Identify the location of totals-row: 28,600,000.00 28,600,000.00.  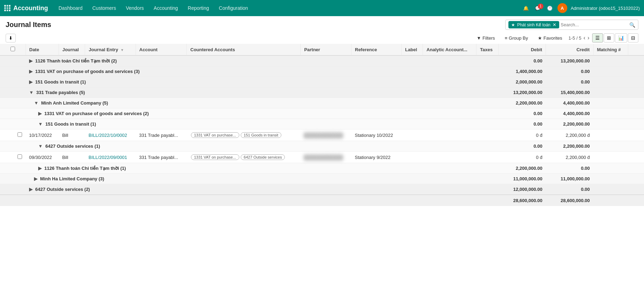
(322, 200).